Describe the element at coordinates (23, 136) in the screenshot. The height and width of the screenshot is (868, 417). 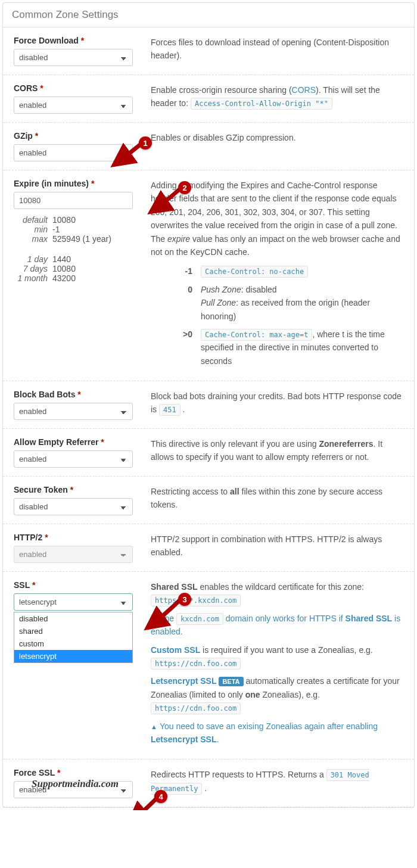
I see `gzip-label: GZip` at that location.